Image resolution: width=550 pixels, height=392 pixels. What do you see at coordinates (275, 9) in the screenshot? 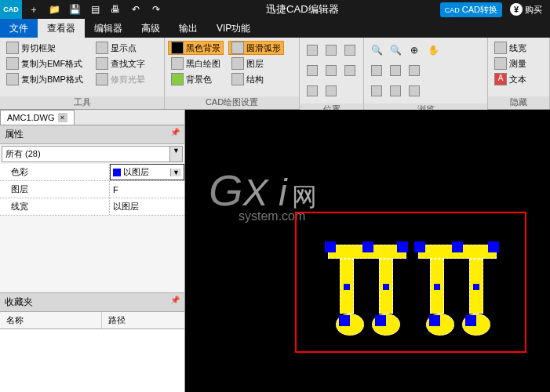
I see `titlebar: CAD ＋ 📁 💾 ▤ 🖶 ↶ ↷ 迅捷CAD编辑器 CAD CAD转换 ¥购买` at bounding box center [275, 9].